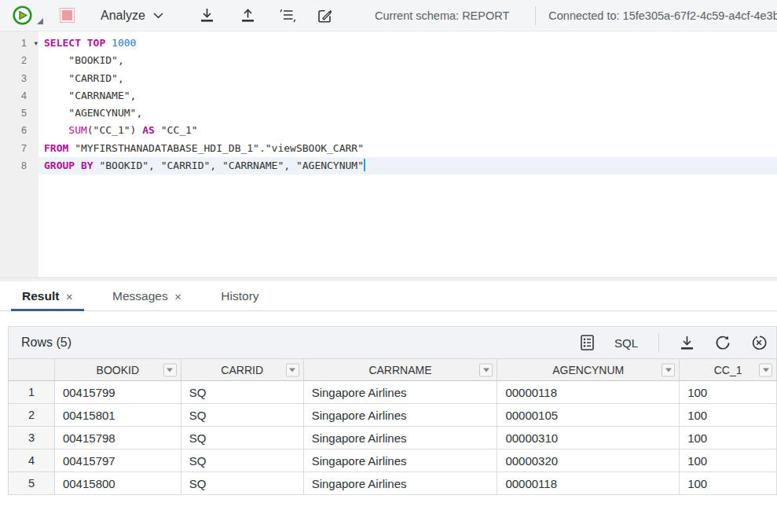 The height and width of the screenshot is (532, 777). Describe the element at coordinates (132, 16) in the screenshot. I see `analyze-button: Analyze` at that location.